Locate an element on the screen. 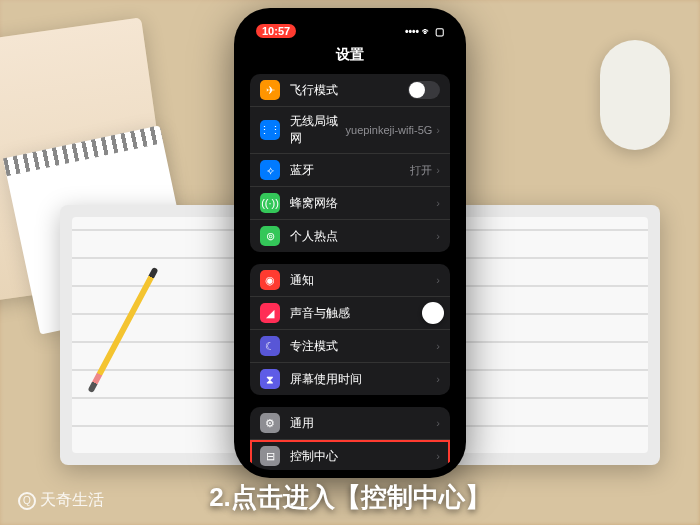  page-title: 设置 is located at coordinates (350, 58).